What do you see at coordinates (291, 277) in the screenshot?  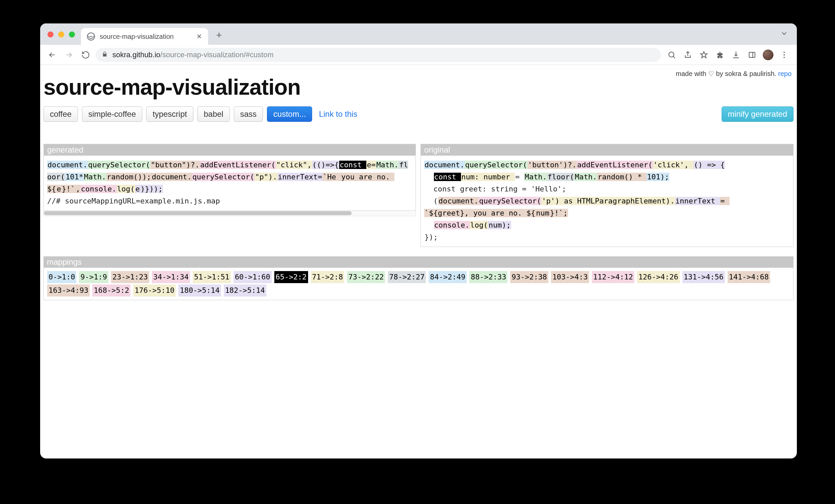 I see `mapping-entry: 65->2:2` at bounding box center [291, 277].